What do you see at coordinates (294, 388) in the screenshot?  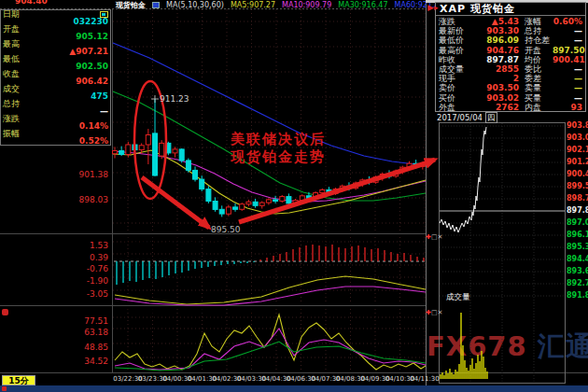 I see `status-strip` at bounding box center [294, 388].